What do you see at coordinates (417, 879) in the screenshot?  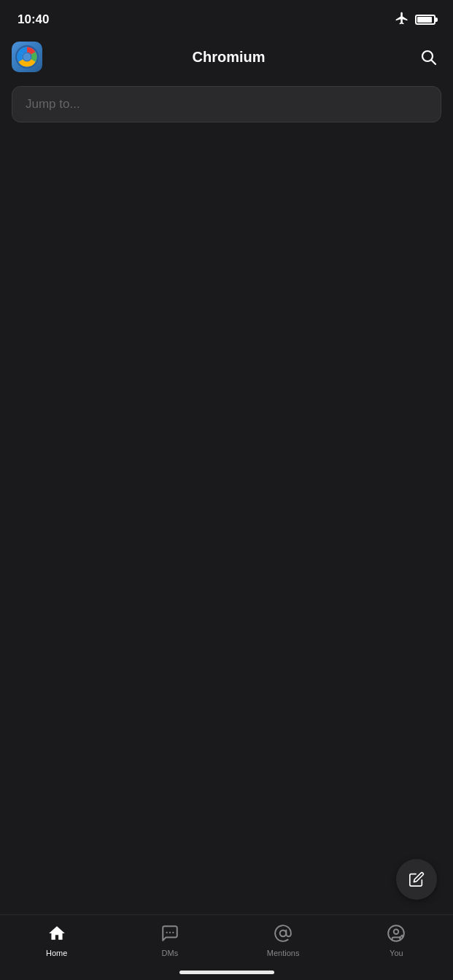 I see `edit-icon` at bounding box center [417, 879].